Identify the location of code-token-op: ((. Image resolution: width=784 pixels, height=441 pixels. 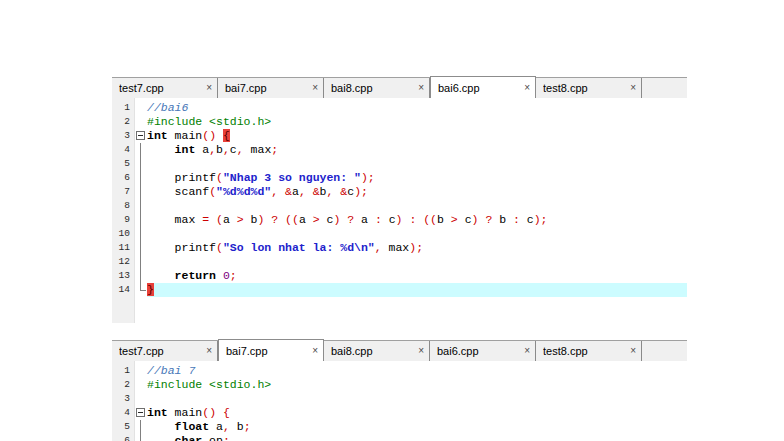
(430, 220).